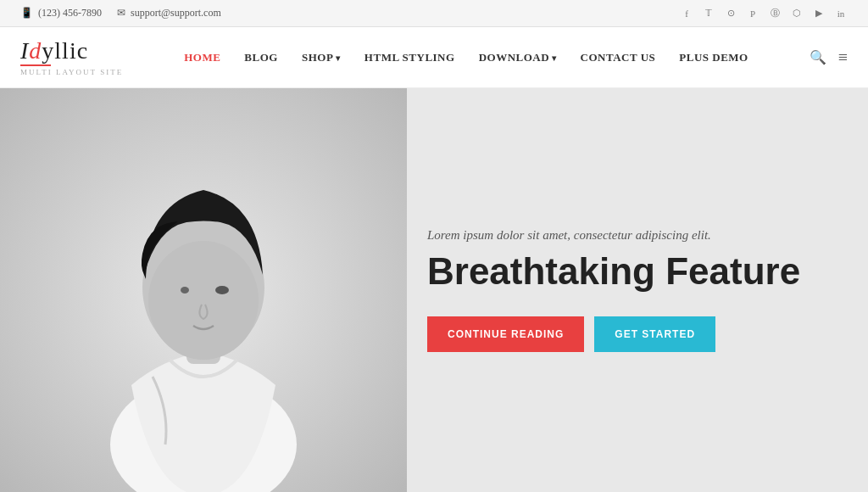 The image size is (868, 492). Describe the element at coordinates (410, 58) in the screenshot. I see `nav-html-styling: HTML STYLING` at that location.